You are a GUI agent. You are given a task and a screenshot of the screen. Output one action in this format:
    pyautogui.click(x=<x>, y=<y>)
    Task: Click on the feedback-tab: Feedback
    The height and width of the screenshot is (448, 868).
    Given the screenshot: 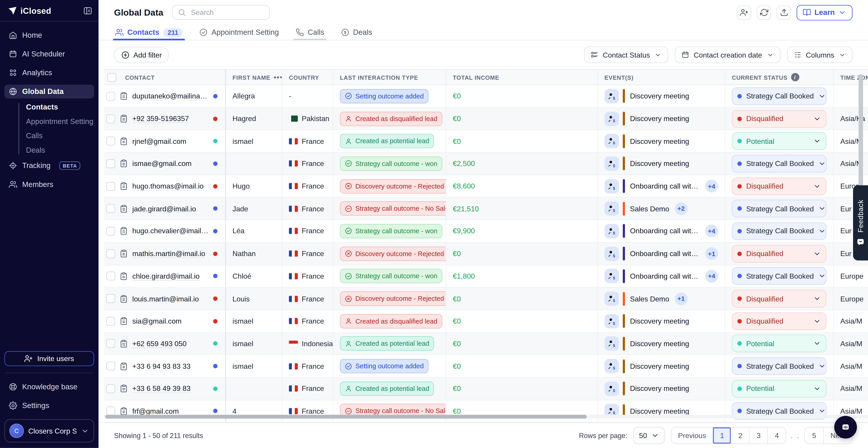 What is the action you would take?
    pyautogui.click(x=861, y=223)
    